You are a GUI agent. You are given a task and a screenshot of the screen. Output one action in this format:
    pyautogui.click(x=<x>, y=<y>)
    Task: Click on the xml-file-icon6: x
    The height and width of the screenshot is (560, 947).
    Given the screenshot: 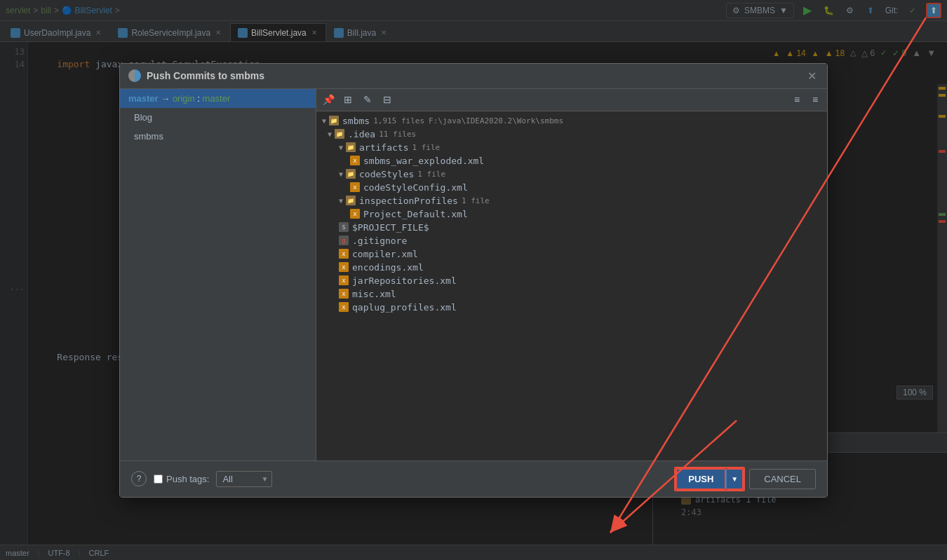 What is the action you would take?
    pyautogui.click(x=344, y=280)
    